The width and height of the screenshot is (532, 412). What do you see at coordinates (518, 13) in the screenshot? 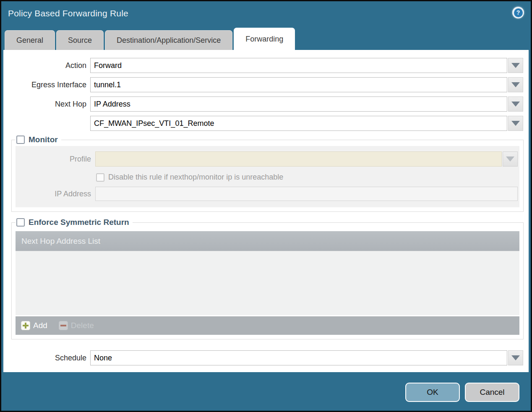
I see `help-icon: ?` at bounding box center [518, 13].